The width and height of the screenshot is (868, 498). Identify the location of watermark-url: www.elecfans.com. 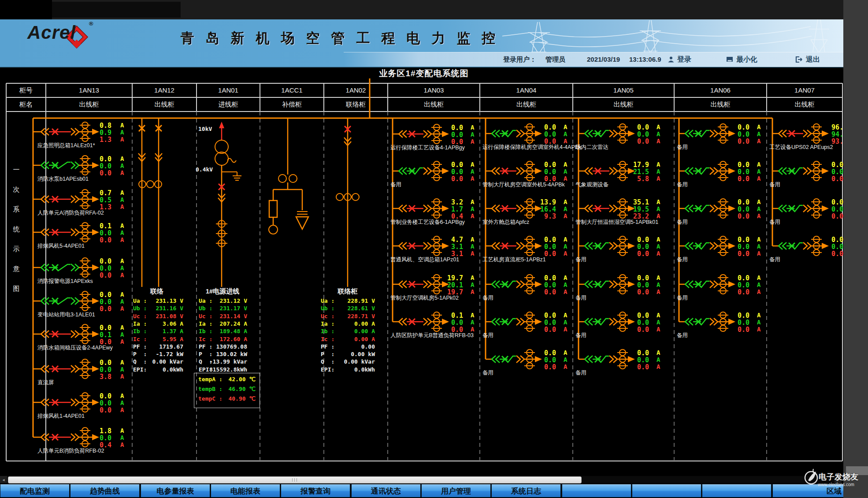
(836, 485).